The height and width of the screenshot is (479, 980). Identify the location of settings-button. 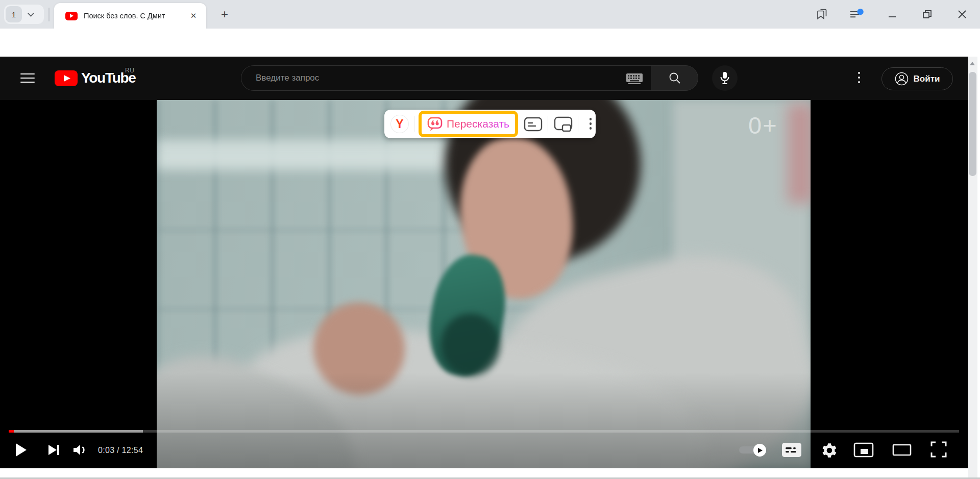
(829, 449).